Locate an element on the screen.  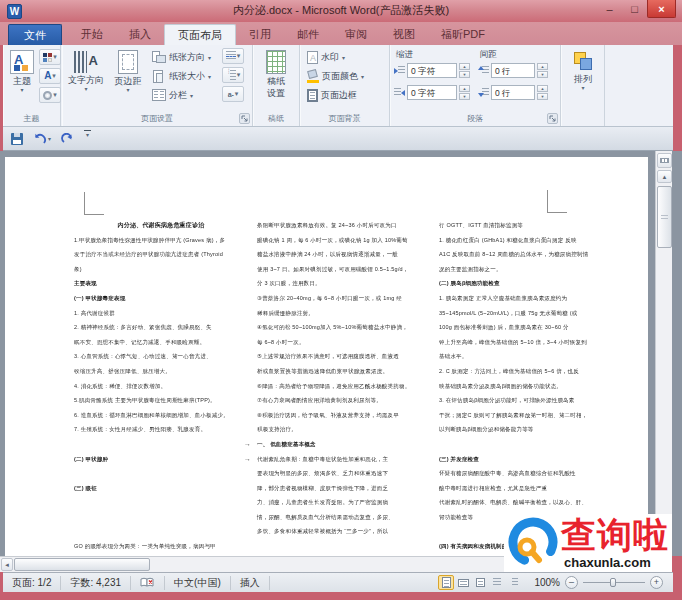
outline-view-button is located at coordinates (497, 582).